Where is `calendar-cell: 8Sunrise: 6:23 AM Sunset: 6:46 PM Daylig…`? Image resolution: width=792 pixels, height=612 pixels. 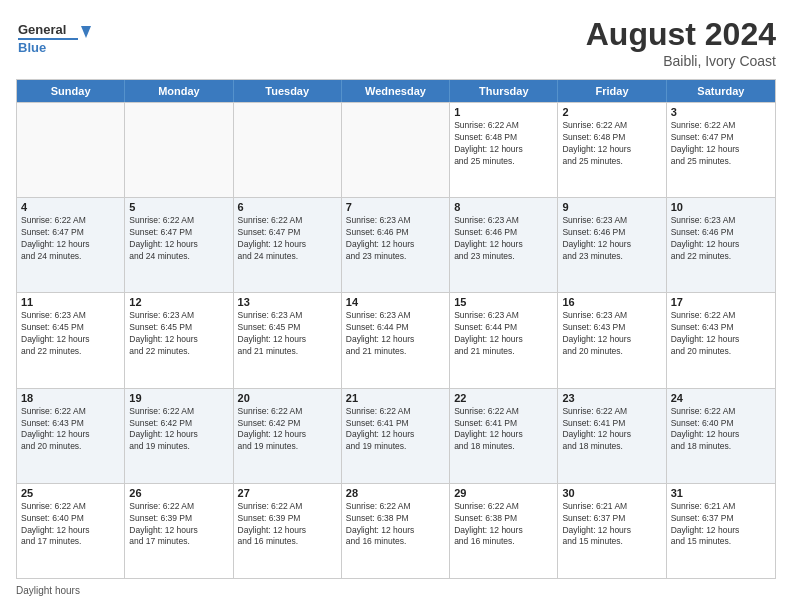 calendar-cell: 8Sunrise: 6:23 AM Sunset: 6:46 PM Daylig… is located at coordinates (504, 245).